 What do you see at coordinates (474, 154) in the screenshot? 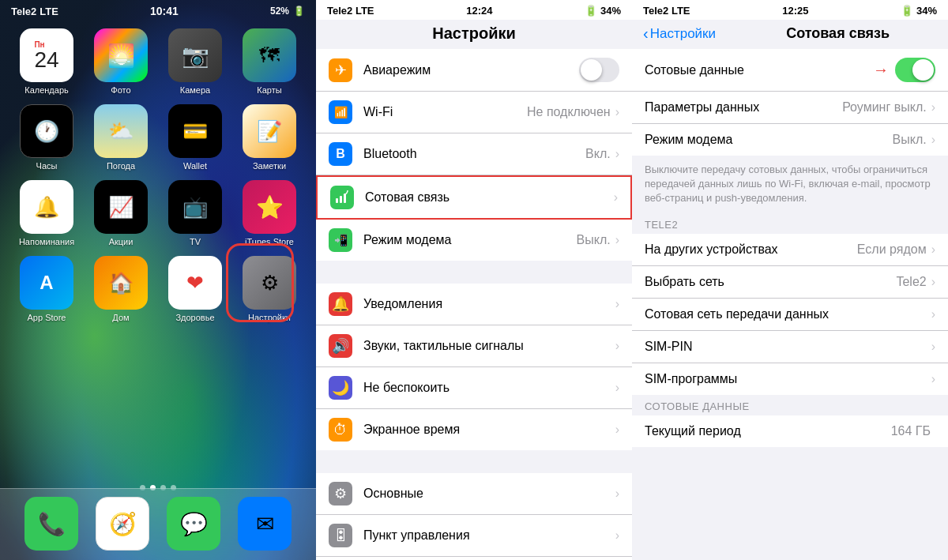
I see `bt-label: Bluetooth` at bounding box center [474, 154].